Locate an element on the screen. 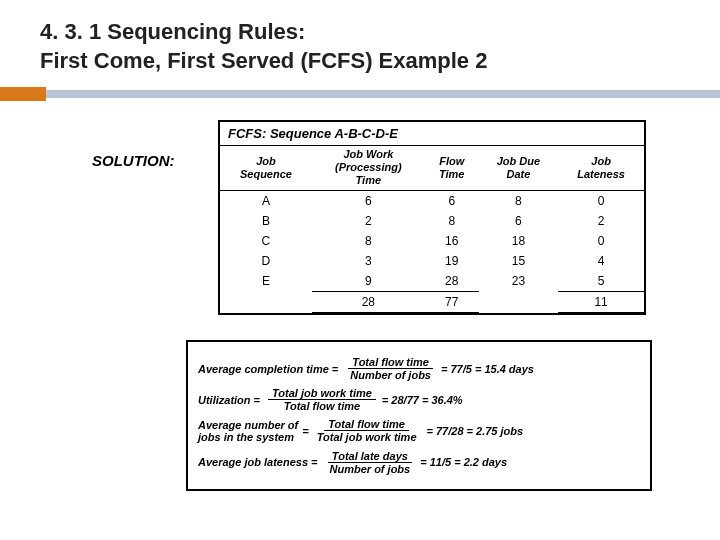 This screenshot has width=720, height=540. col-header-due: Job Due Date is located at coordinates (519, 168).